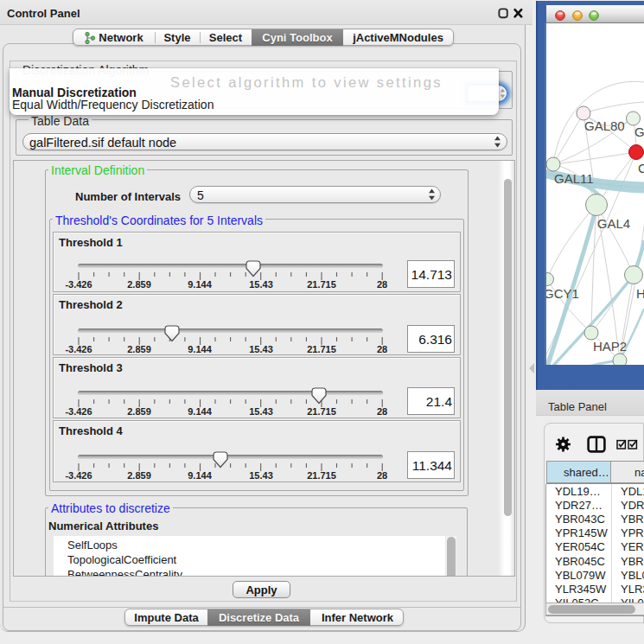 The height and width of the screenshot is (644, 644). Describe the element at coordinates (640, 131) in the screenshot. I see `svg-text: GA` at that location.